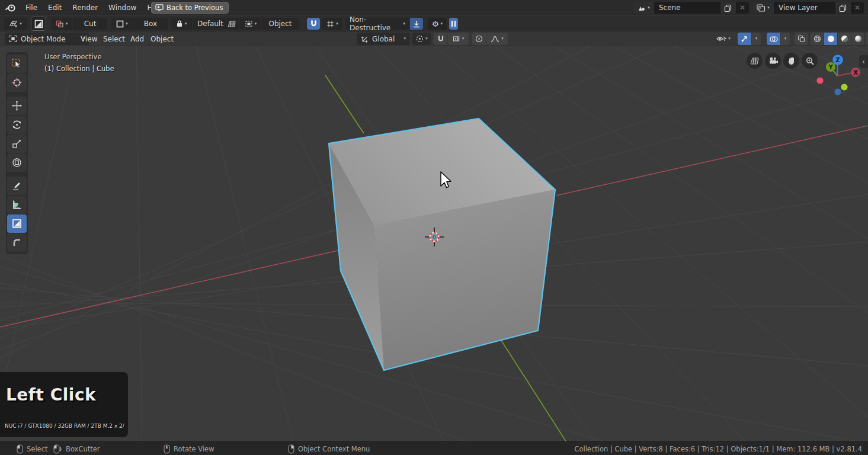 This screenshot has height=455, width=868. I want to click on shape-icon-dropdown: ▾, so click(122, 24).